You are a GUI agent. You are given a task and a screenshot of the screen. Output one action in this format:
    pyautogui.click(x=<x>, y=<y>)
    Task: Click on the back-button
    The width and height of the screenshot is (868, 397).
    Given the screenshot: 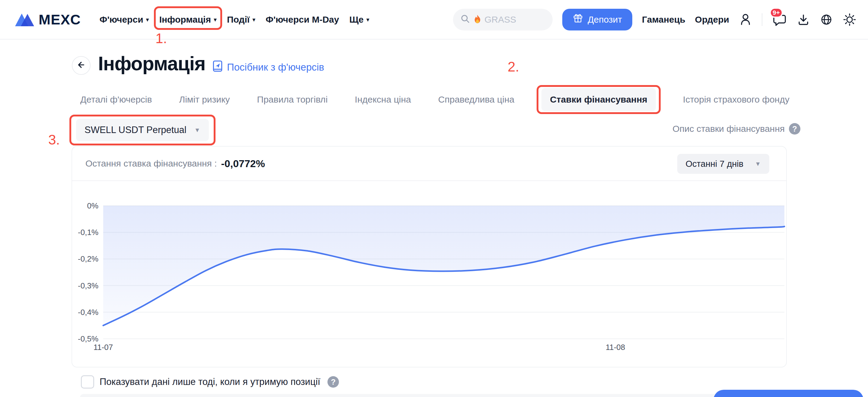 What is the action you would take?
    pyautogui.click(x=81, y=65)
    